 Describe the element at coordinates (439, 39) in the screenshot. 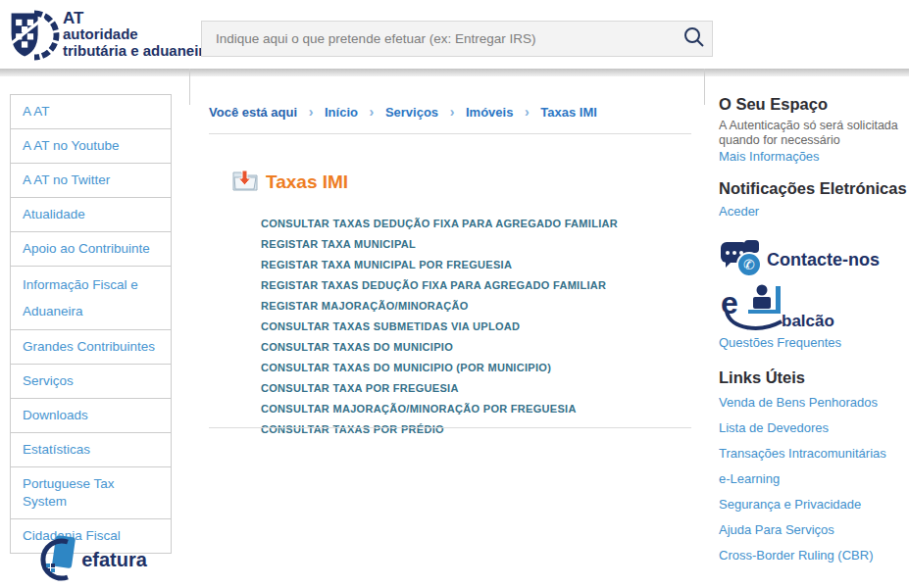

I see `search-input` at that location.